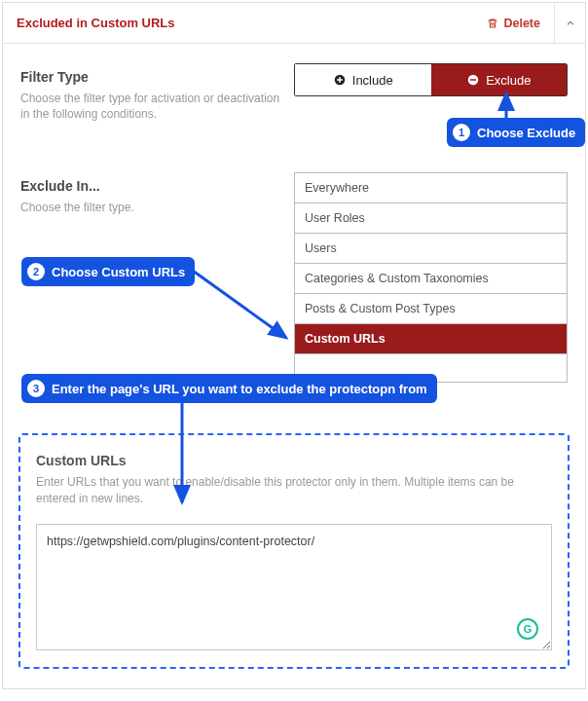 The width and height of the screenshot is (588, 701). What do you see at coordinates (526, 132) in the screenshot?
I see `callout-1-text: Choose Exclude` at bounding box center [526, 132].